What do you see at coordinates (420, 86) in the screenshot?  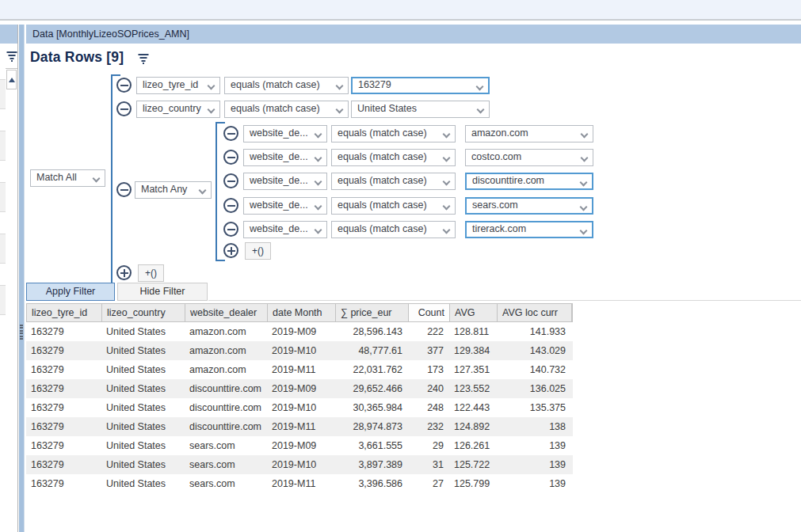 I see `value-dropdown: 163279` at bounding box center [420, 86].